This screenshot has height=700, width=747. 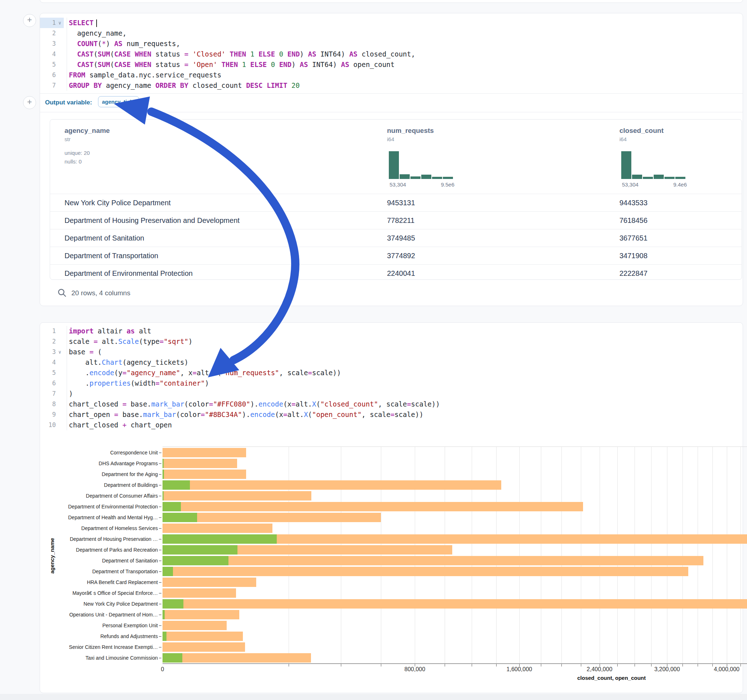 I want to click on code-line: 4 alt.Chart(agency_tickets), so click(x=391, y=362).